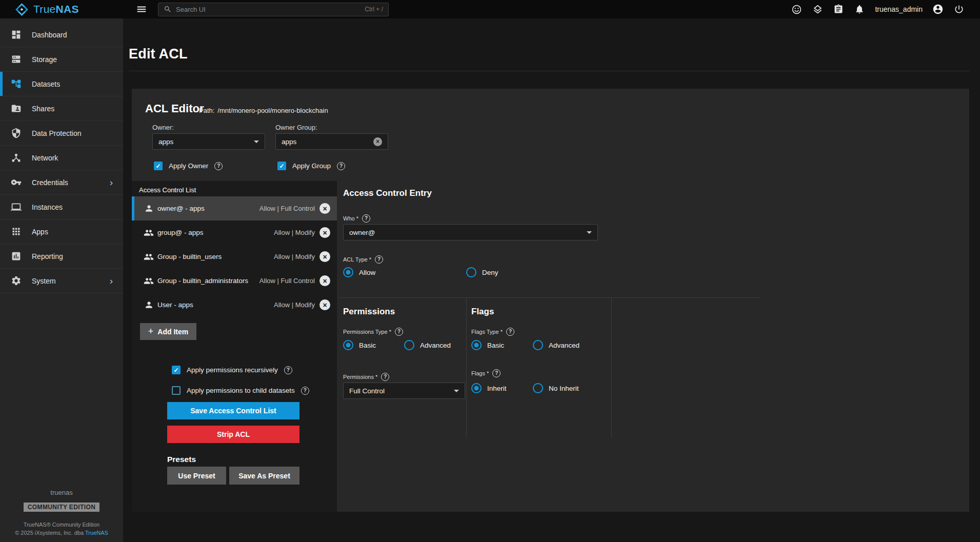  I want to click on sidebar-item-shares: Shares, so click(62, 109).